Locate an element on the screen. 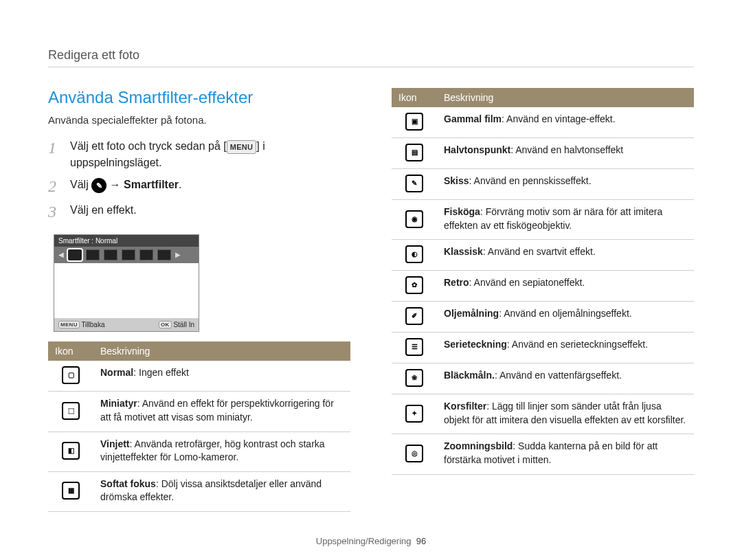 Image resolution: width=742 pixels, height=560 pixels. effect-icon: ⬚ is located at coordinates (71, 411).